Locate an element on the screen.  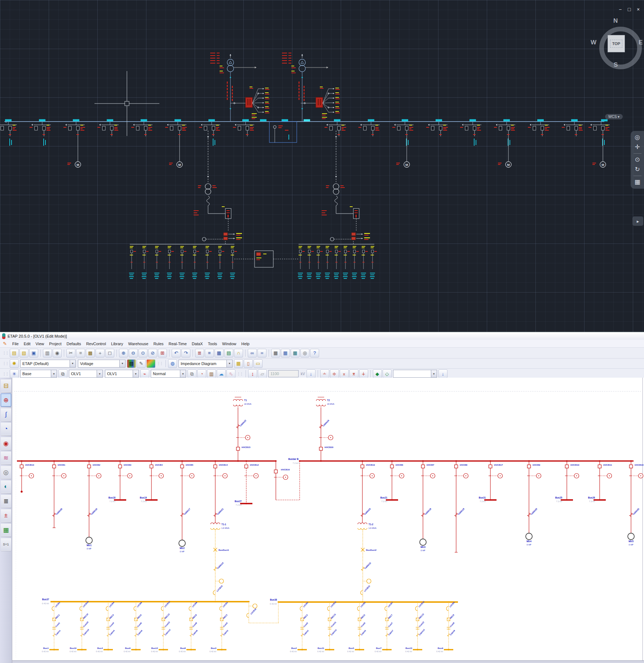
comment-icon: ▭ is located at coordinates (258, 364).